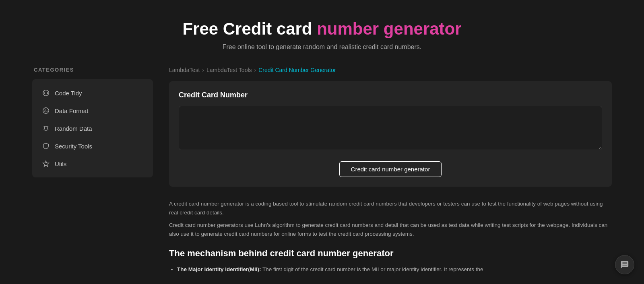 Image resolution: width=644 pixels, height=284 pixels. I want to click on mechanism-list: The Major Identity Identifier(MII), so click(390, 270).